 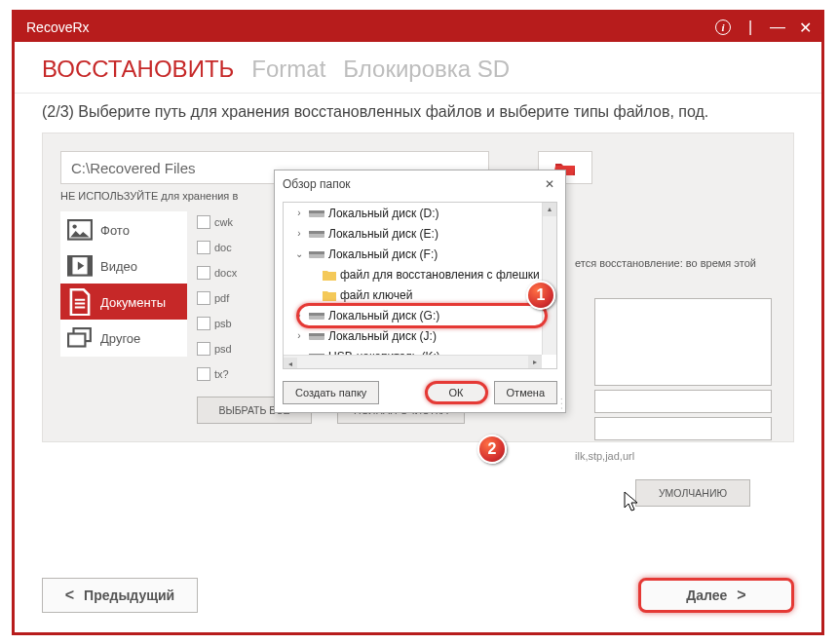 What do you see at coordinates (420, 285) in the screenshot?
I see `folder-tree: ›Локальный диск (D:) ›Локальный диск (E:…` at bounding box center [420, 285].